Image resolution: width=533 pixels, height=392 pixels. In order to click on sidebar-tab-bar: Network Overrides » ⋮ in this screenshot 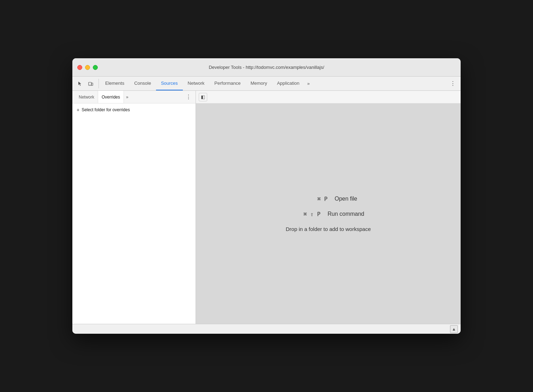, I will do `click(134, 97)`.